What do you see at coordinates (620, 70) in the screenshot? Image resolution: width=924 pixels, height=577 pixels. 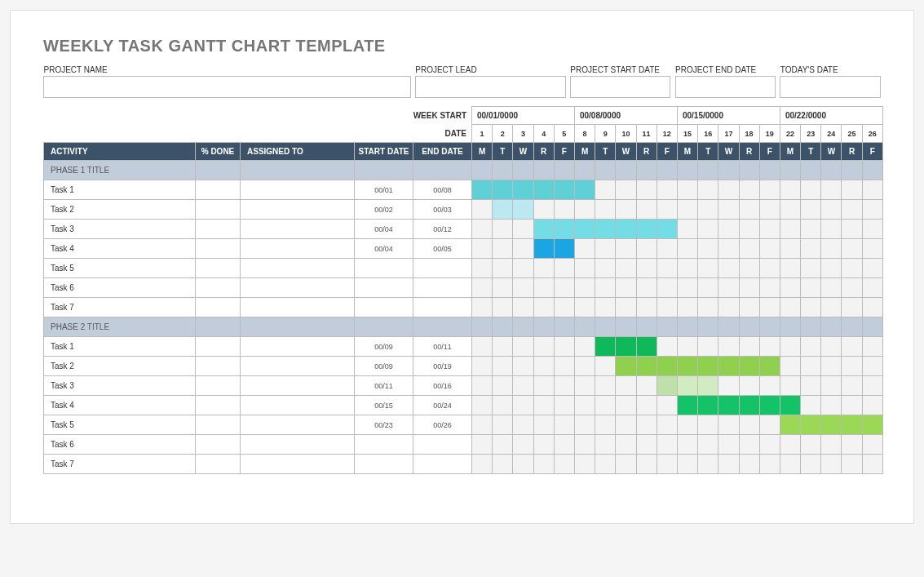 I see `project-start-label: PROJECT START DATE` at bounding box center [620, 70].